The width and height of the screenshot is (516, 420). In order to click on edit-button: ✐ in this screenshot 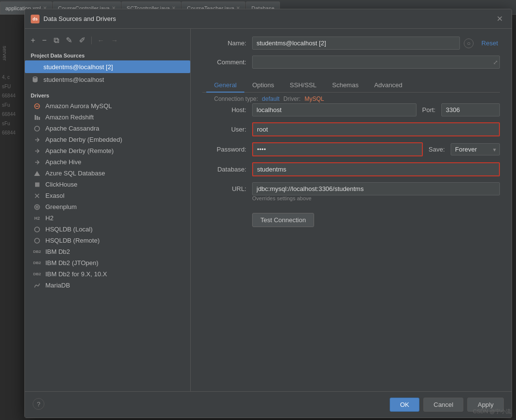, I will do `click(82, 40)`.